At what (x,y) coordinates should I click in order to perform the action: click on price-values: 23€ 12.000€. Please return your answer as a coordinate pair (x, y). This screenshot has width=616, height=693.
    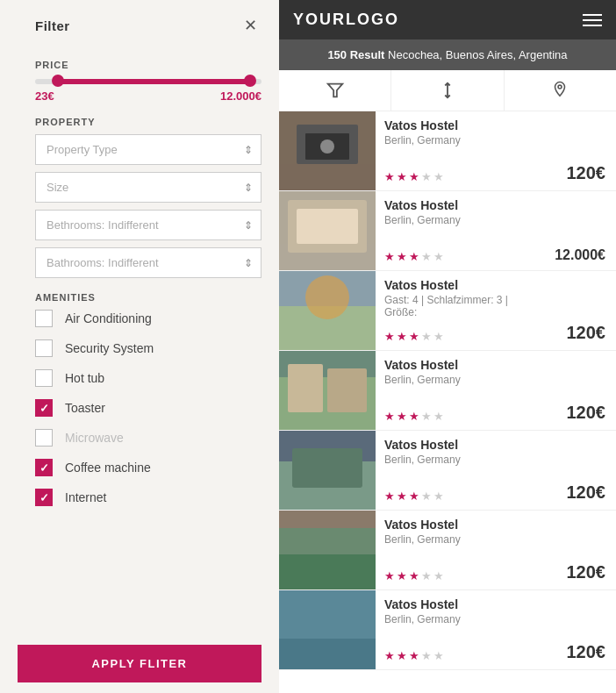
    Looking at the image, I should click on (148, 96).